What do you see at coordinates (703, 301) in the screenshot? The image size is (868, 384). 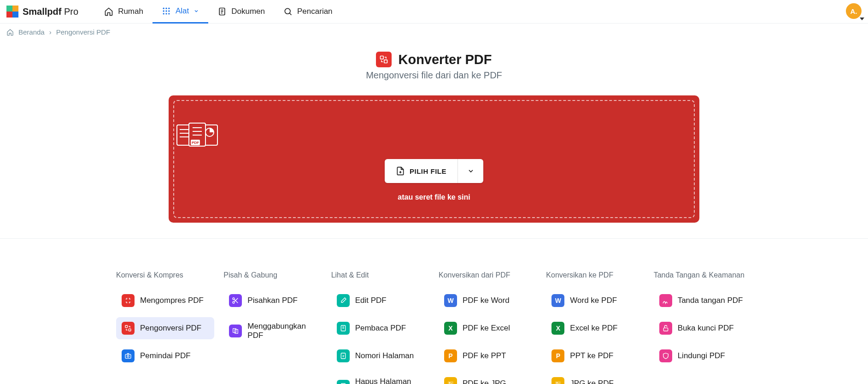 I see `tool-item: Tanda tangan PDF` at bounding box center [703, 301].